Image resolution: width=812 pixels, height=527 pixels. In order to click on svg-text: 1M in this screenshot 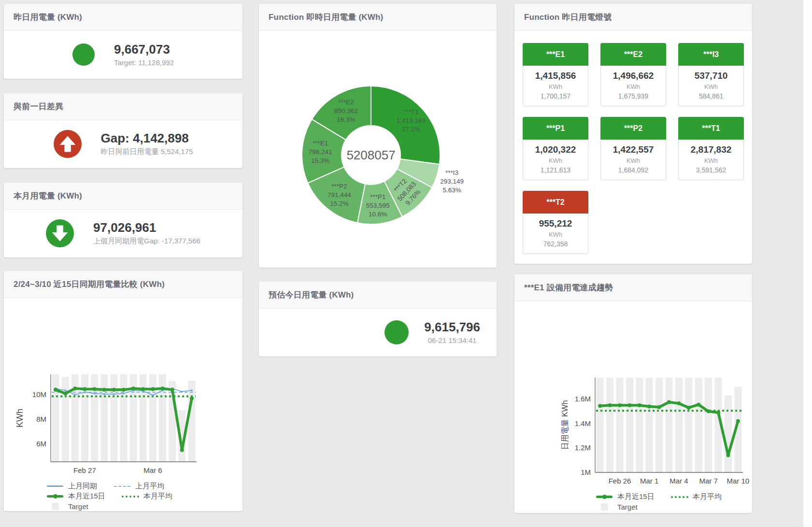, I will do `click(585, 472)`.